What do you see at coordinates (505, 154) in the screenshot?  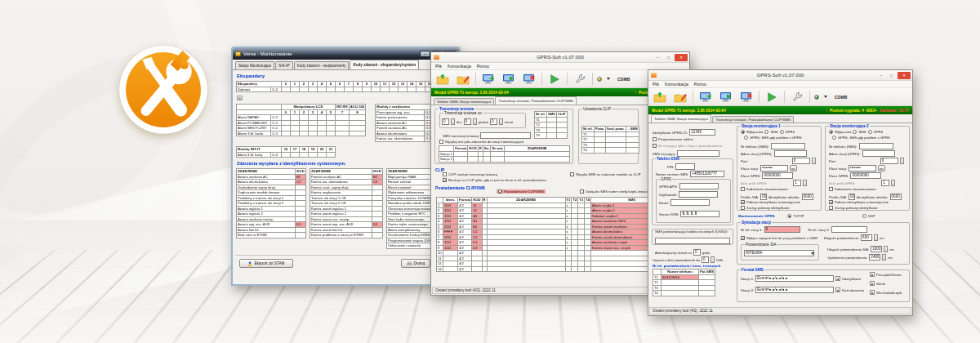 I see `test-stations-table: FormatKODRStr.Nr wej.ZDARZENIEStacja 1St…` at bounding box center [505, 154].